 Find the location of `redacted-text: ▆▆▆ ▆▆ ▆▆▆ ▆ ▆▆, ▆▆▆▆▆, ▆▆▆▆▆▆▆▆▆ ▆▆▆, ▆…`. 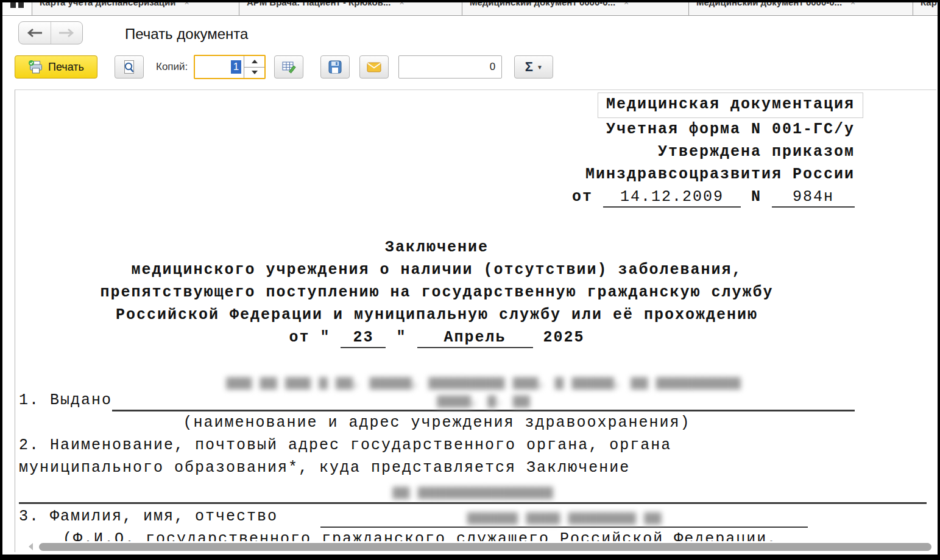

redacted-text: ▆▆▆ ▆▆ ▆▆▆ ▆ ▆▆, ▆▆▆▆▆, ▆▆▆▆▆▆▆▆▆ ▆▆▆, ▆… is located at coordinates (484, 382).